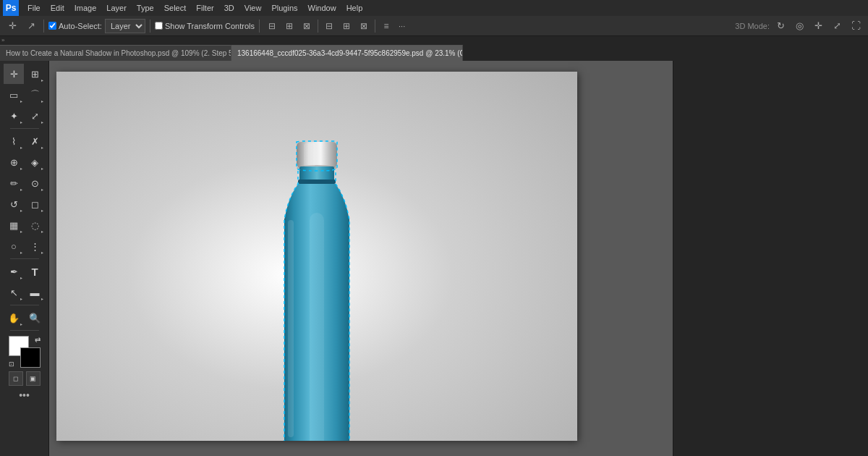  What do you see at coordinates (818, 26) in the screenshot?
I see `3d-pan-icon: ✛` at bounding box center [818, 26].